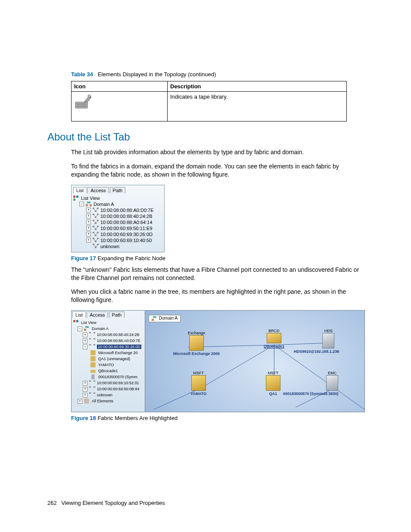 The image size is (411, 532). What do you see at coordinates (108, 335) in the screenshot?
I see `tree-item: +10:00:08:00:88:40:24:2B` at bounding box center [108, 335].